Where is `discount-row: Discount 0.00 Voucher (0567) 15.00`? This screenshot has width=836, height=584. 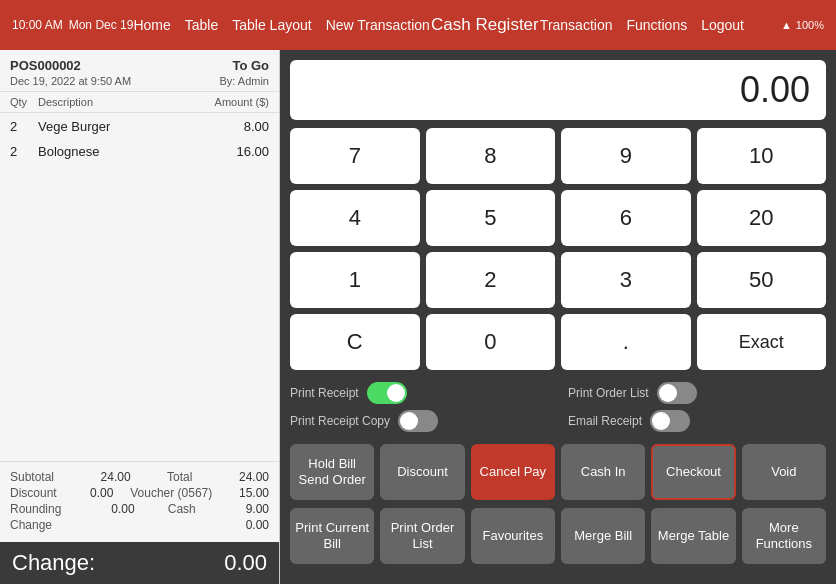
discount-row: Discount 0.00 Voucher (0567) 15.00 is located at coordinates (140, 493).